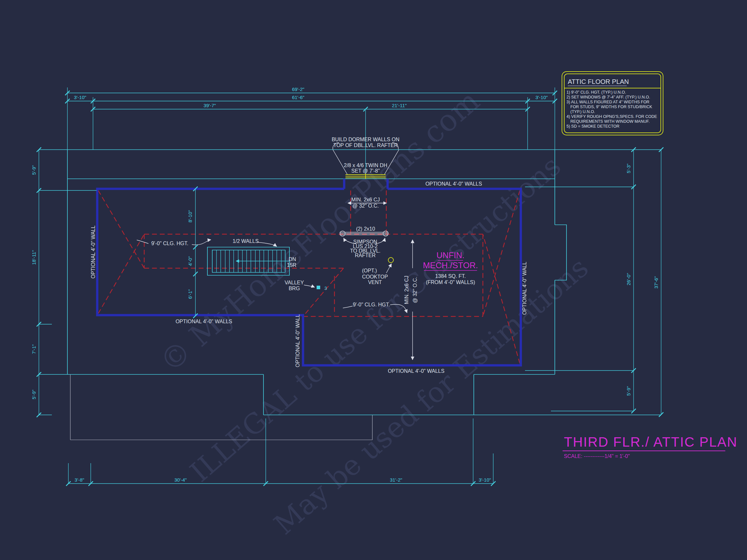 This screenshot has height=560, width=747. I want to click on note-line-4: FOR STUDS, 9" WIDTHS FOR STUD/BRICK, so click(611, 107).